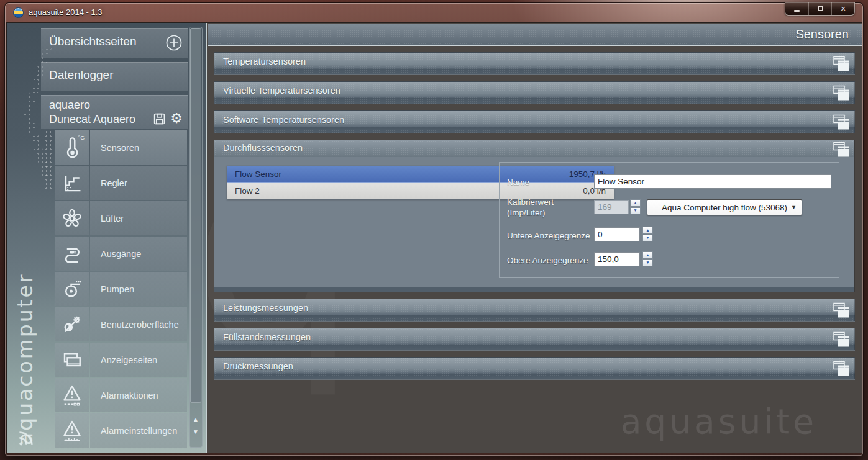  Describe the element at coordinates (168, 119) in the screenshot. I see `device-action-icons: ⚙` at that location.